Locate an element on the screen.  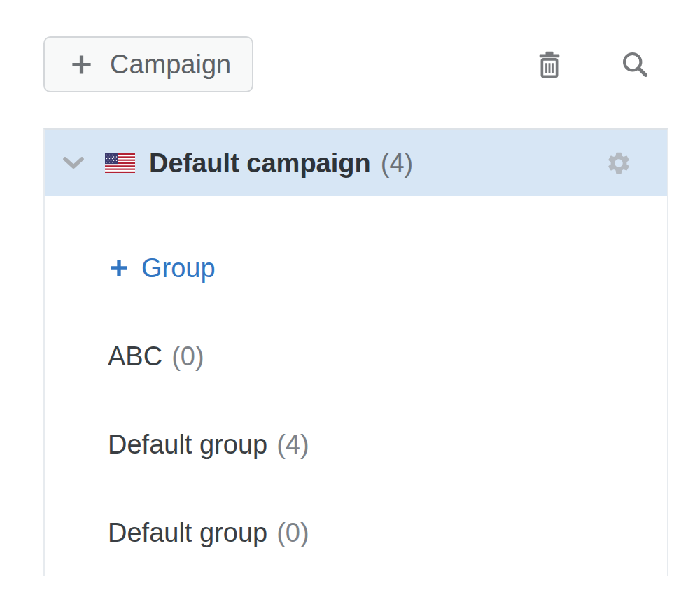
add-campaign-button: Campaign is located at coordinates (148, 64).